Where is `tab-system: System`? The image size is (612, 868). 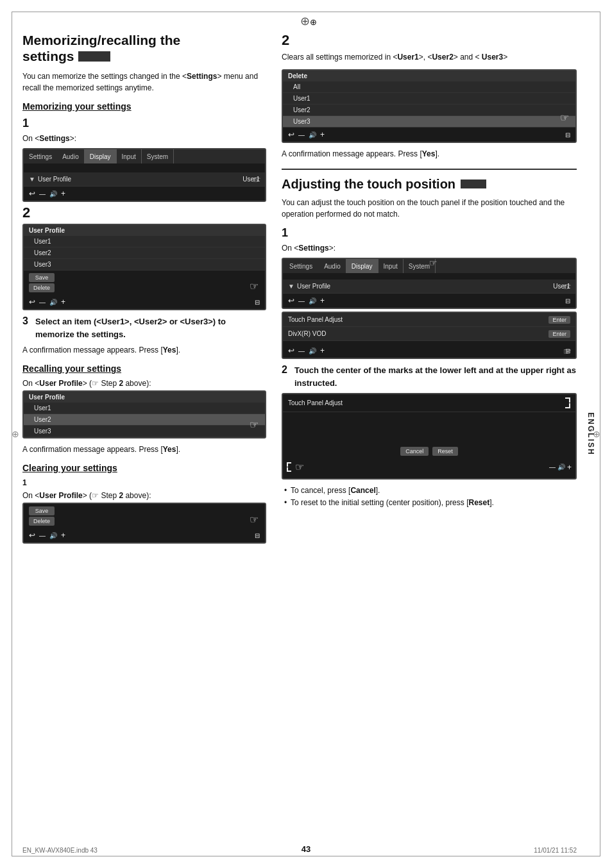
tab-system: System is located at coordinates (158, 156).